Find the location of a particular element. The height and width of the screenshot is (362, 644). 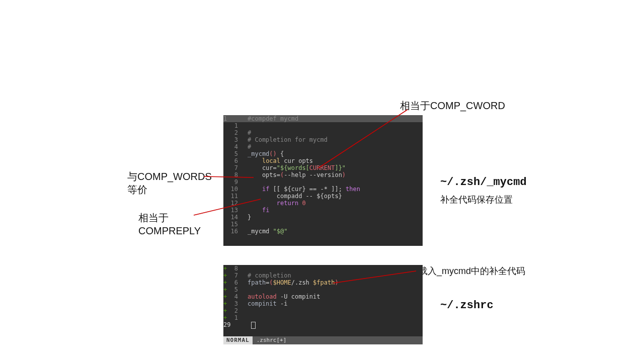

code-line: 2 # is located at coordinates (323, 133).